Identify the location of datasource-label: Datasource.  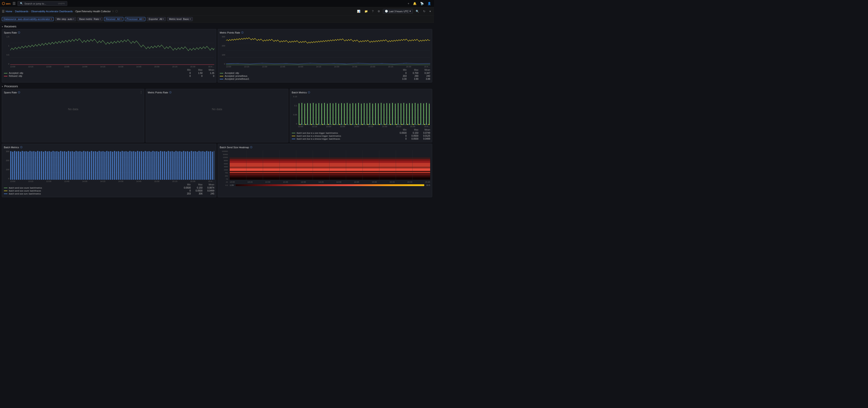
(10, 19).